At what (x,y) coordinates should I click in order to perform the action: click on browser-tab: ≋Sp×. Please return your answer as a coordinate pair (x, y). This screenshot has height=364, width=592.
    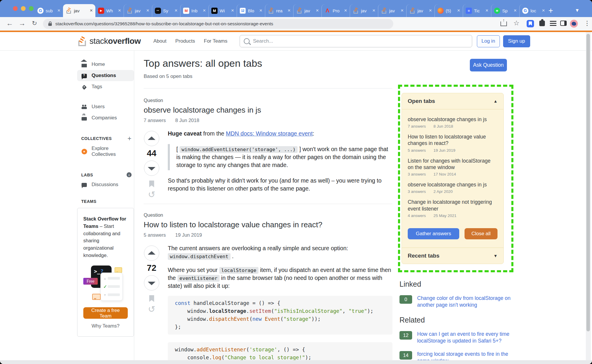
    Looking at the image, I should click on (505, 11).